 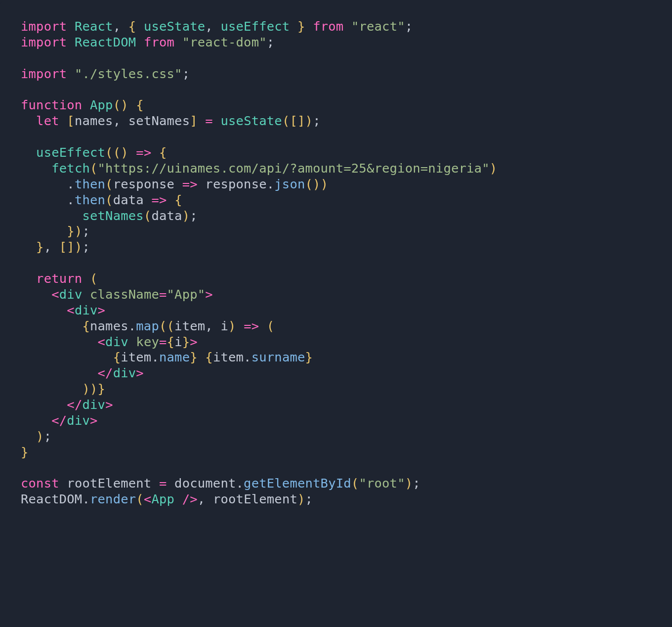 I want to click on string-react: "react", so click(x=378, y=26).